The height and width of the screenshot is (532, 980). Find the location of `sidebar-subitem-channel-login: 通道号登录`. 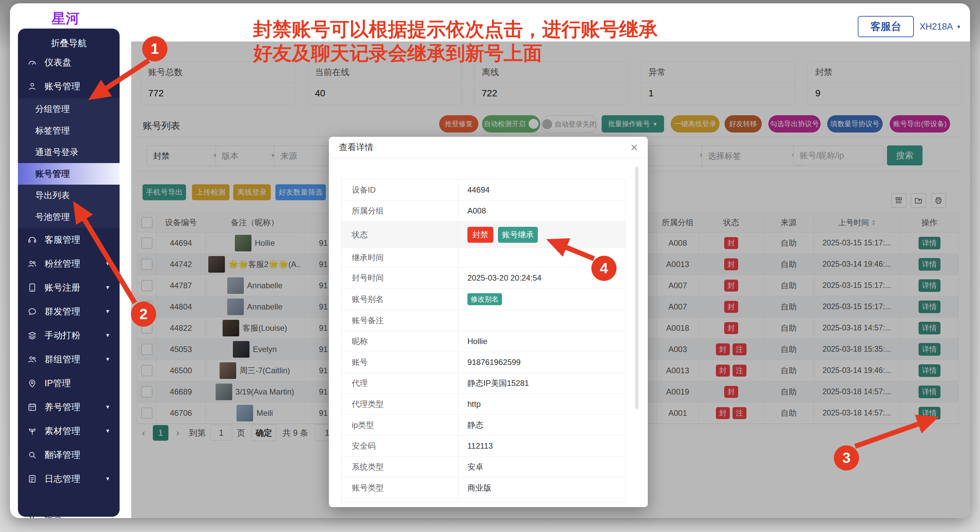

sidebar-subitem-channel-login: 通道号登录 is located at coordinates (68, 152).